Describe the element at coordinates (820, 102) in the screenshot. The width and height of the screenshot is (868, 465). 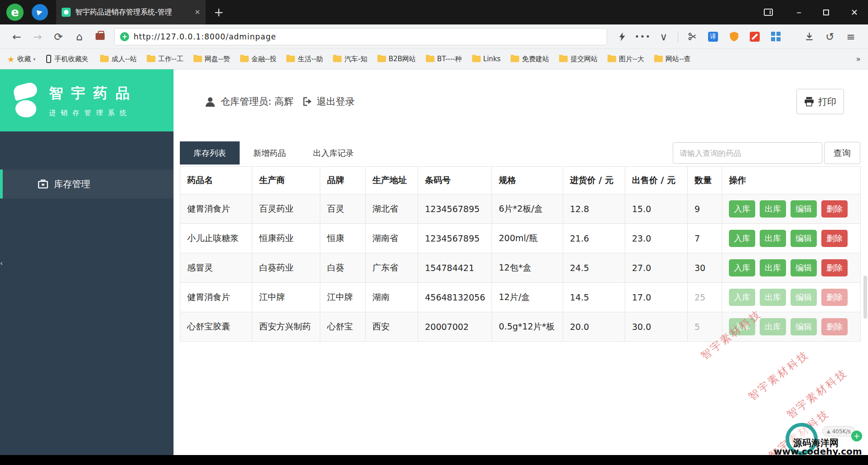
I see `print-button: 打印` at that location.